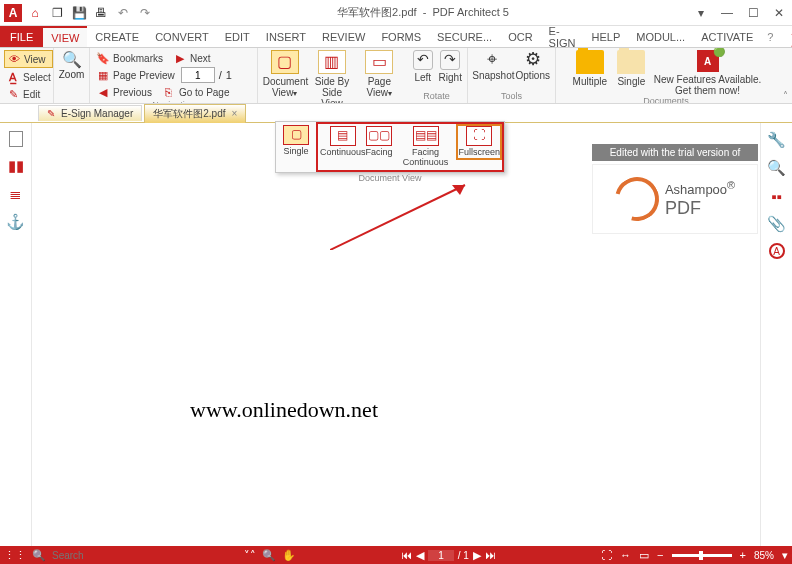 The height and width of the screenshot is (564, 792). Describe the element at coordinates (123, 13) in the screenshot. I see `undo-icon: ↶` at that location.